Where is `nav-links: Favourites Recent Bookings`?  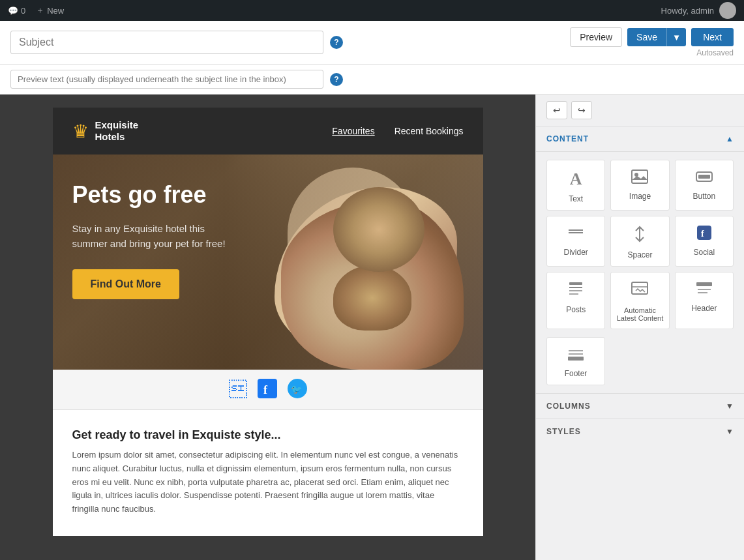
nav-links: Favourites Recent Bookings is located at coordinates (398, 131).